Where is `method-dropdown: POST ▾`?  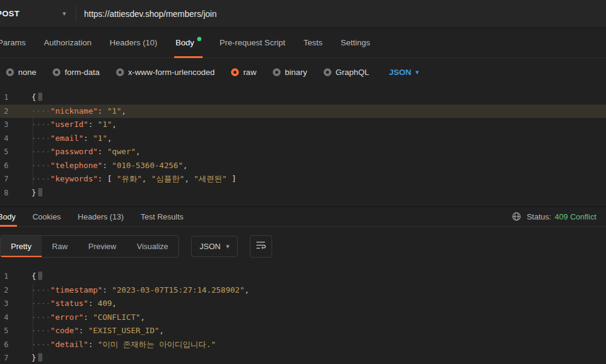
method-dropdown: POST ▾ is located at coordinates (37, 13).